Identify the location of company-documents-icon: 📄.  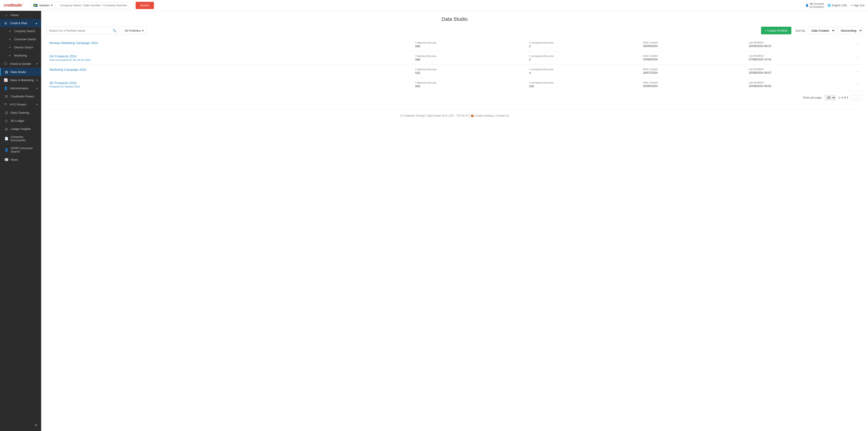
(6, 138).